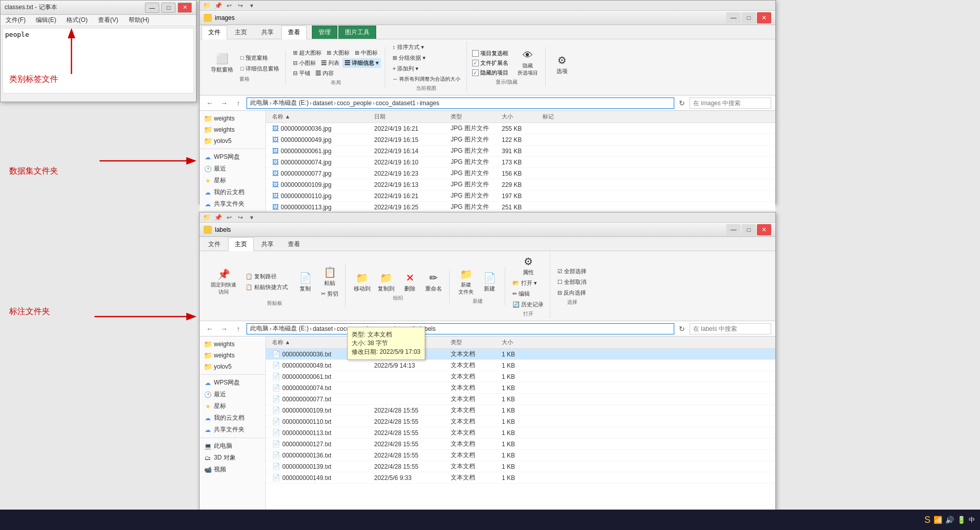  I want to click on taskbar-icon-network: 📶, so click(938, 520).